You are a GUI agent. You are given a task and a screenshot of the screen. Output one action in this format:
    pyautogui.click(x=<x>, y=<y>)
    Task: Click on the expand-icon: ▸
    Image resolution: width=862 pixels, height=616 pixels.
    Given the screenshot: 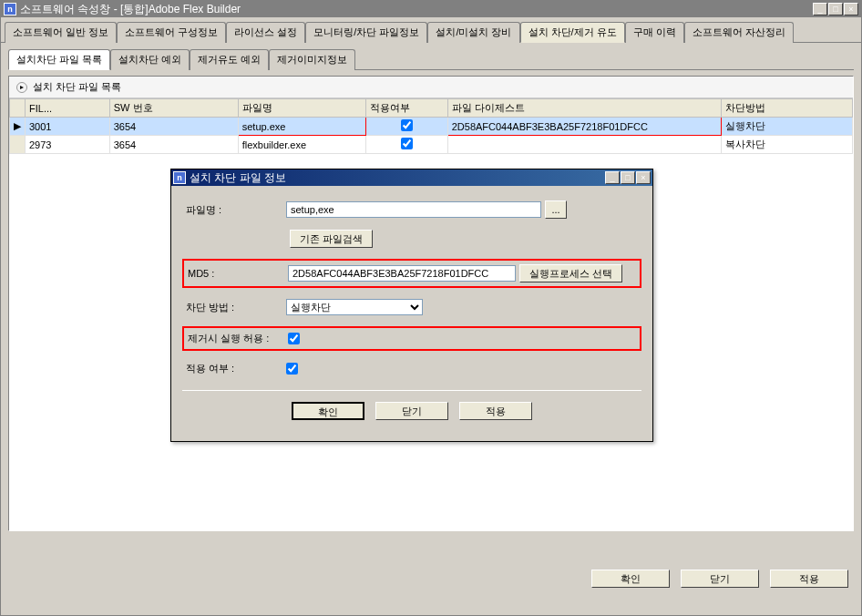 What is the action you would take?
    pyautogui.click(x=22, y=87)
    